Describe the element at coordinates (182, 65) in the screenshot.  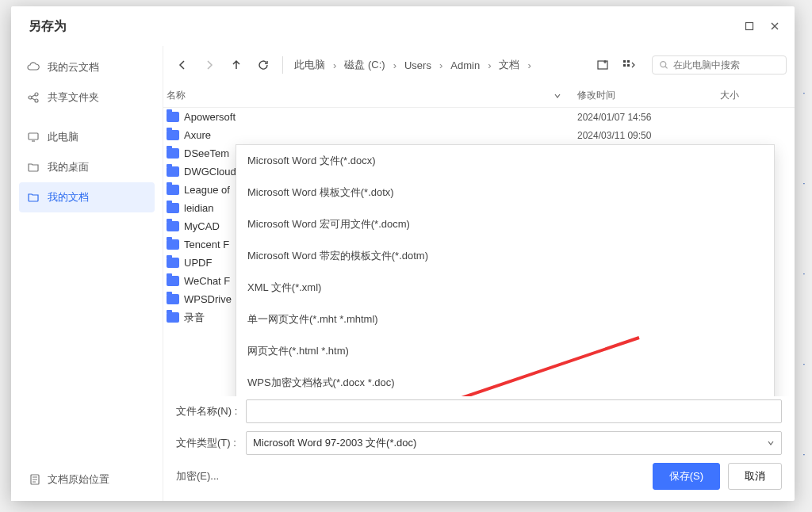
I see `back-button` at that location.